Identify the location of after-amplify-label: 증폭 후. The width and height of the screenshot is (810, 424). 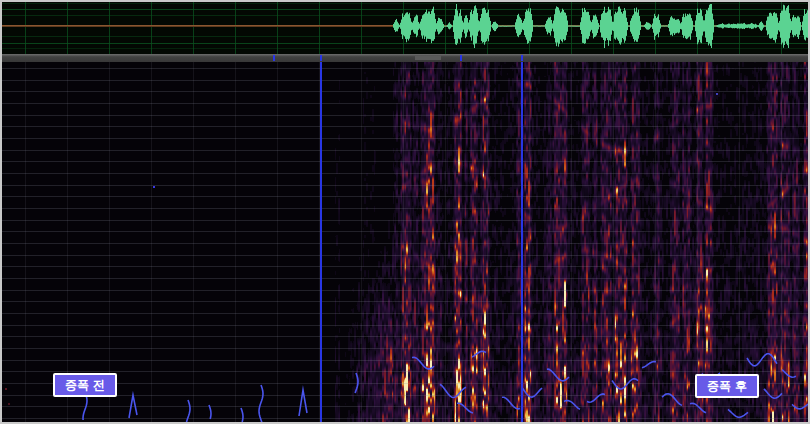
(727, 386).